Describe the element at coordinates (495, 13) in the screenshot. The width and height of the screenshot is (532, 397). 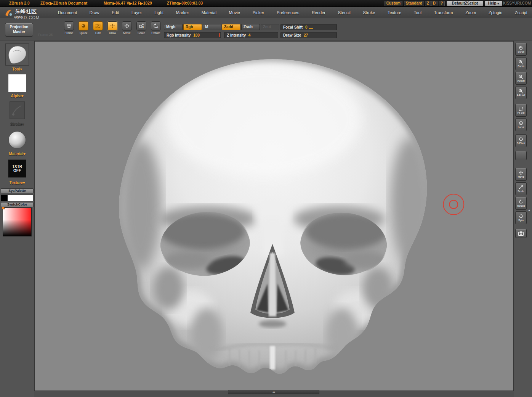
I see `menu-zplugin: Zplugin` at that location.